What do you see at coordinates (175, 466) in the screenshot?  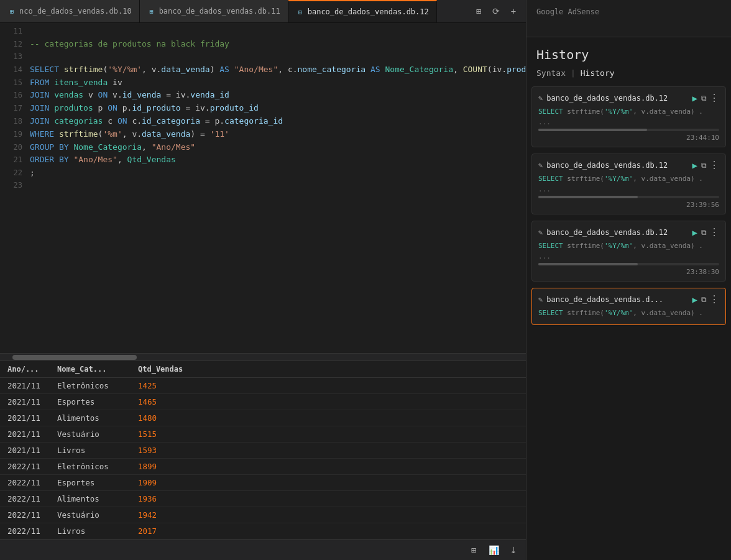 I see `cell-qtd: 1899` at bounding box center [175, 466].